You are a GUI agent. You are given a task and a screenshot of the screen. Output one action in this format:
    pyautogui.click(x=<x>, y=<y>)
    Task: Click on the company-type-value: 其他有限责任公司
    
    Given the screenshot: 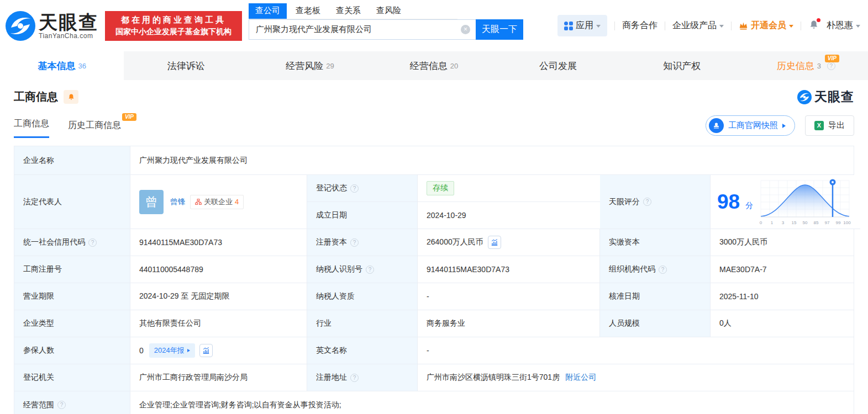 What is the action you would take?
    pyautogui.click(x=219, y=323)
    